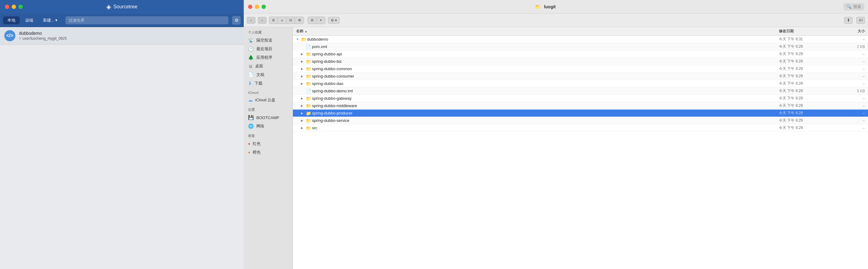  What do you see at coordinates (282, 20) in the screenshot?
I see `list-view-icon: ≡` at bounding box center [282, 20].